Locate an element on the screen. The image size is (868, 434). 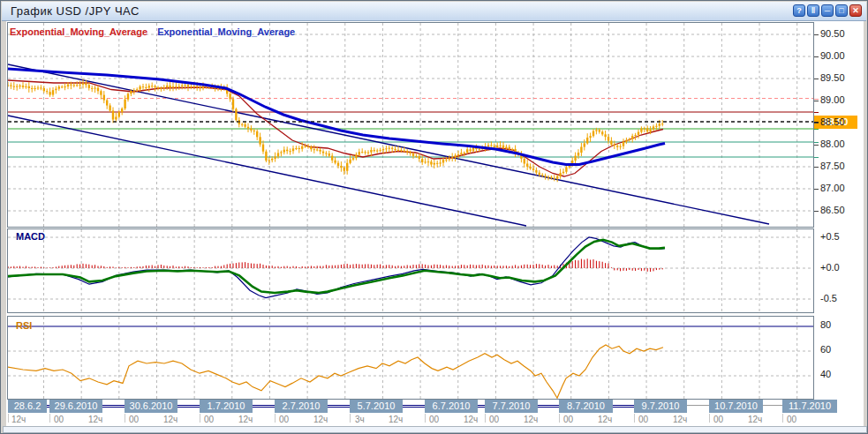
price-axis-label: 86.50 is located at coordinates (833, 210).